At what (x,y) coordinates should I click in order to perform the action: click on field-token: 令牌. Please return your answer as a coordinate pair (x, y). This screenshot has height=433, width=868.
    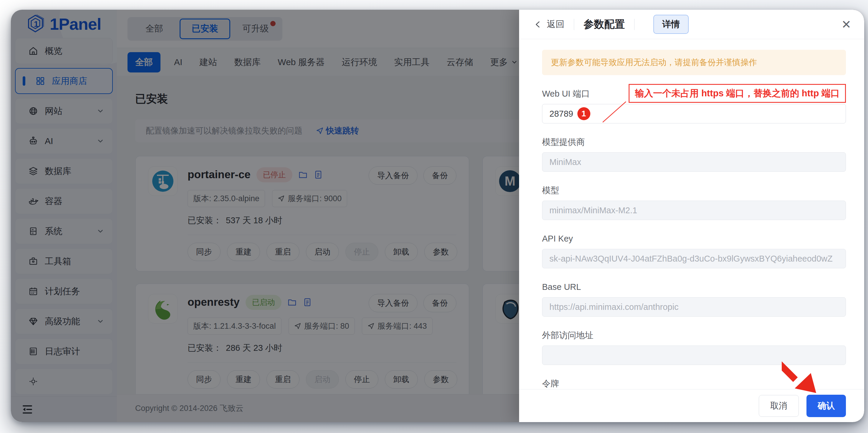
    Looking at the image, I should click on (694, 383).